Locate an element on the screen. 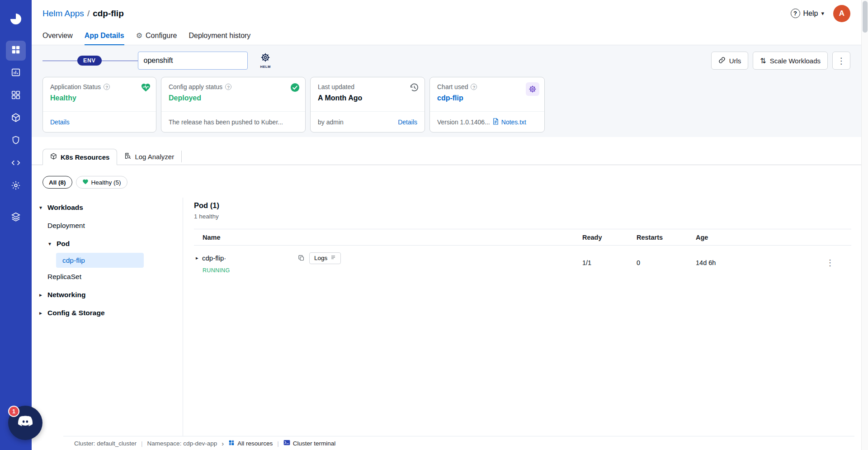 The image size is (868, 450). environment-selector: openshift is located at coordinates (193, 61).